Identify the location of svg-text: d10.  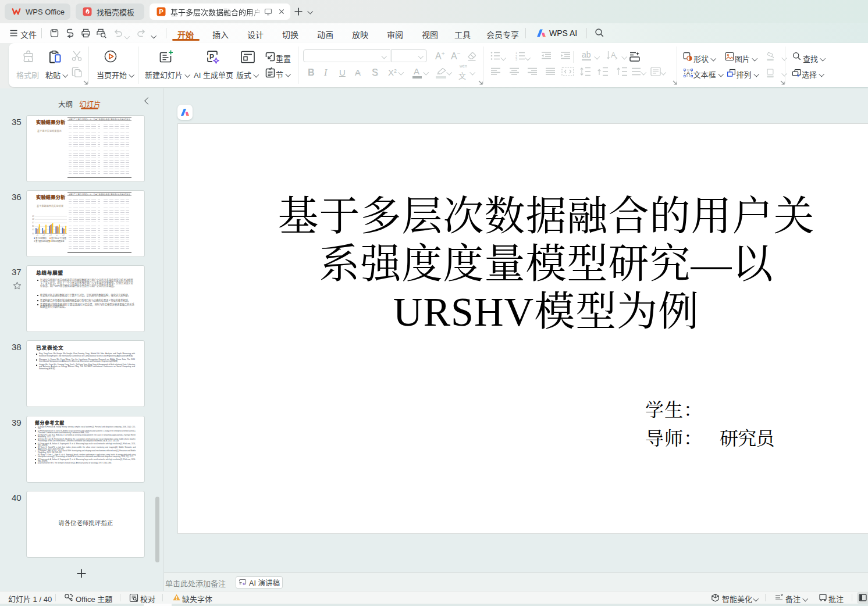
(64, 235).